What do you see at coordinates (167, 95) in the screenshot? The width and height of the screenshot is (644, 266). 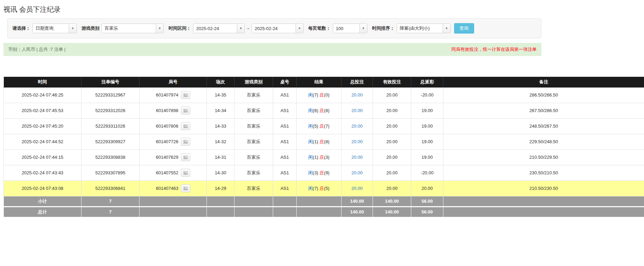 I see `round-number: 601407974` at bounding box center [167, 95].